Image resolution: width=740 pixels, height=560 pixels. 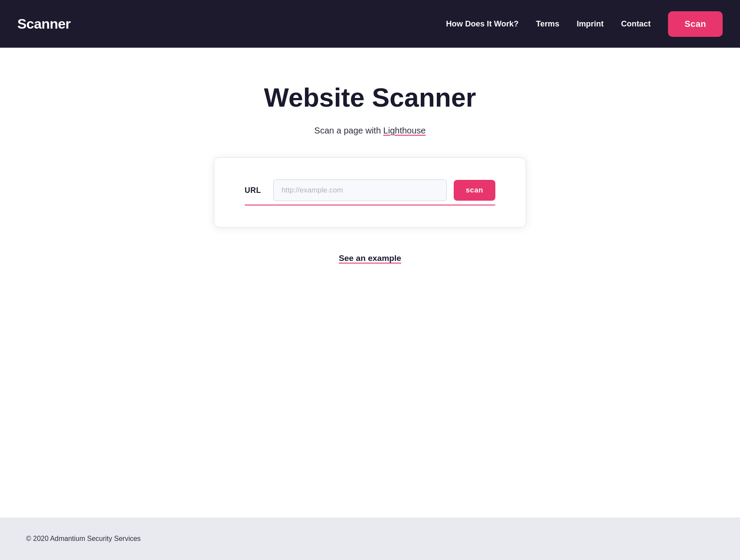 What do you see at coordinates (370, 192) in the screenshot?
I see `scan-form: URL scan` at bounding box center [370, 192].